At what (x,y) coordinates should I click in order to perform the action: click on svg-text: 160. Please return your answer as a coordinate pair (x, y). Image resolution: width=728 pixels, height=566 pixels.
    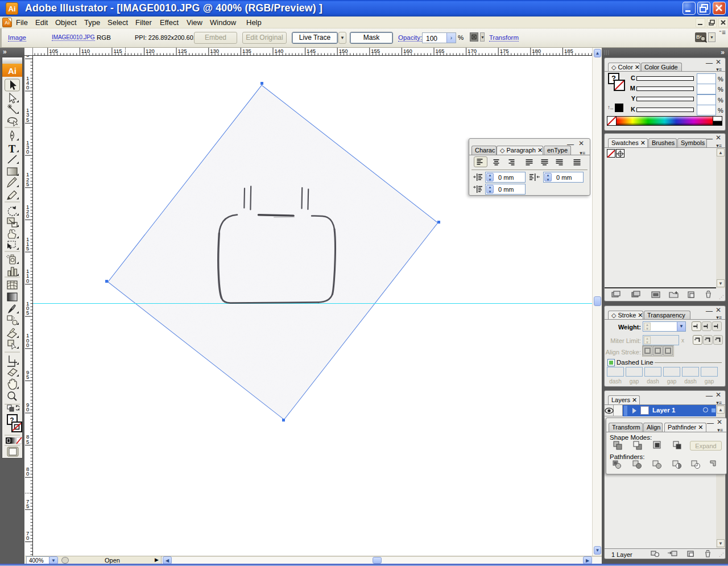
    Looking at the image, I should click on (408, 51).